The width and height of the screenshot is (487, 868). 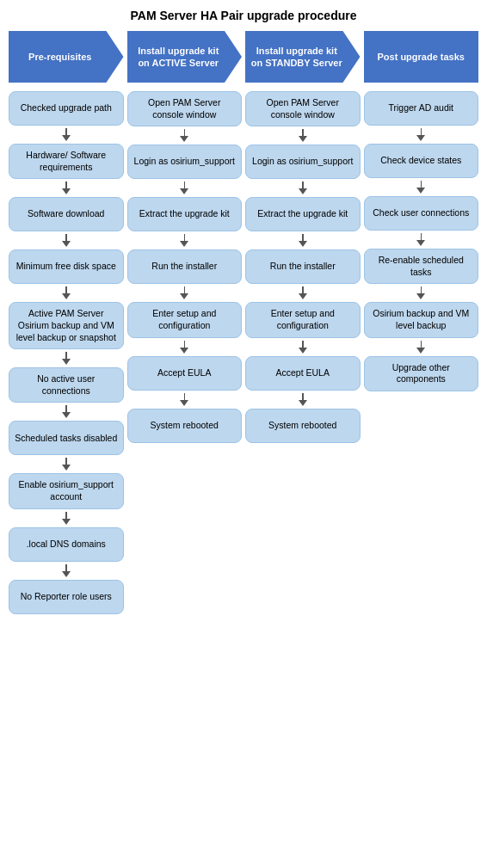 I want to click on col-header-pre-req: Pre-requisites, so click(x=66, y=57).